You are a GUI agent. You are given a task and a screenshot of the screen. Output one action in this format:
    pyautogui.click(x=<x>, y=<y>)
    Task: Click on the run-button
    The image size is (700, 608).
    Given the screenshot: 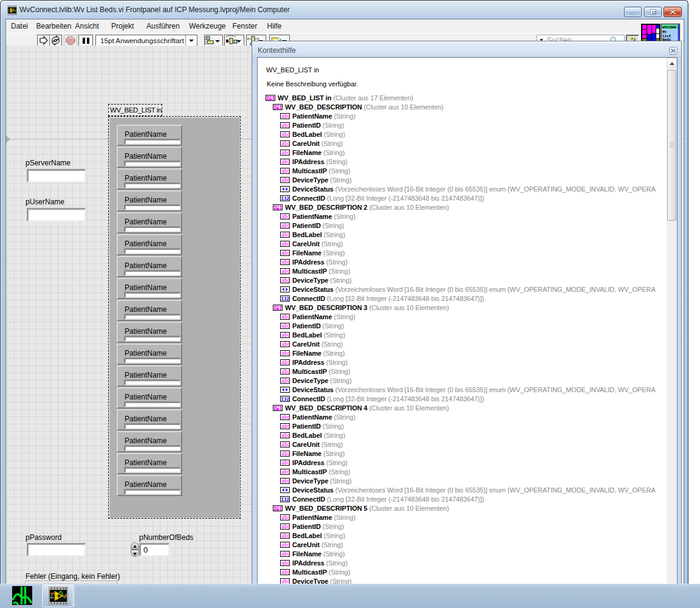 What is the action you would take?
    pyautogui.click(x=44, y=40)
    